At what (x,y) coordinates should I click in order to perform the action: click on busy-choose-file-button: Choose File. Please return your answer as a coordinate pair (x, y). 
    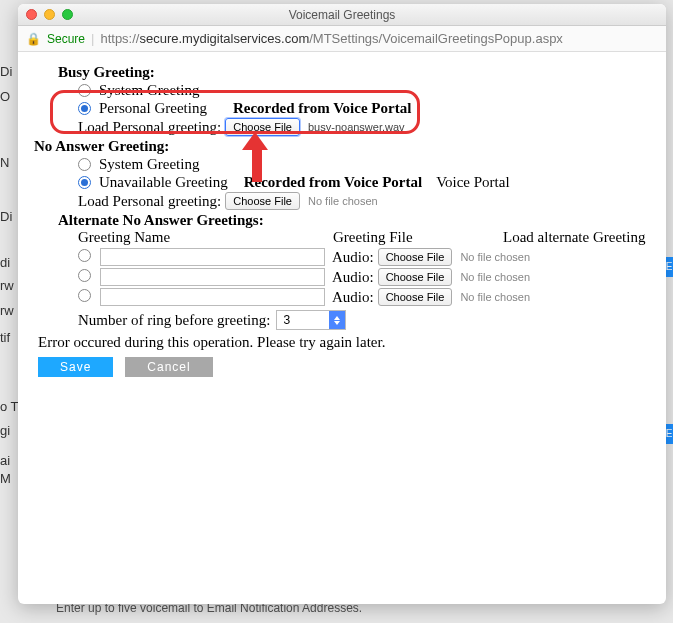
    Looking at the image, I should click on (262, 127).